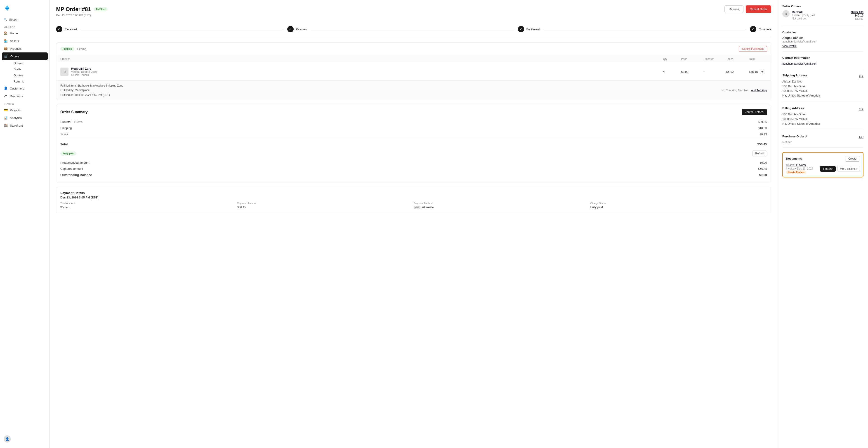  What do you see at coordinates (71, 122) in the screenshot?
I see `subtotal-label: Subtotal 4 items` at bounding box center [71, 122].